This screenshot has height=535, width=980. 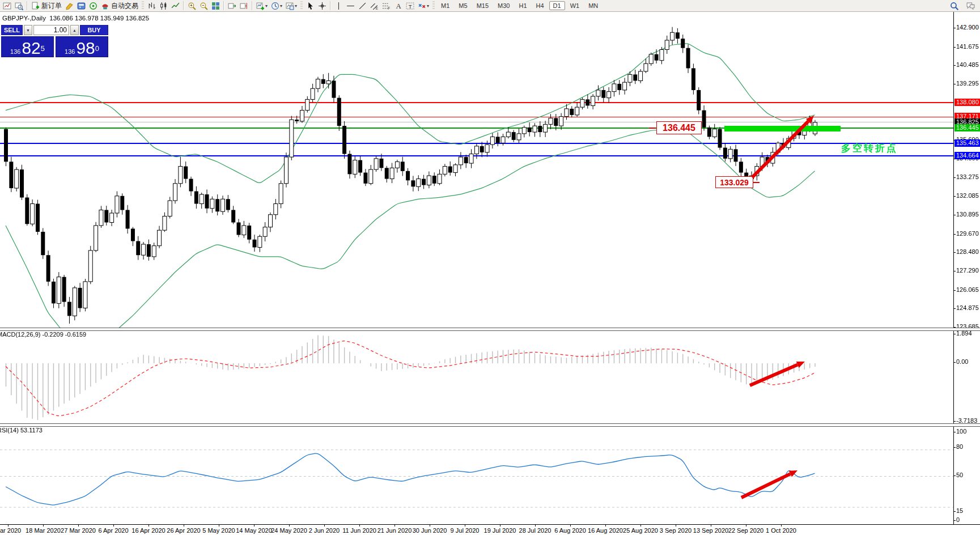 What do you see at coordinates (958, 520) in the screenshot?
I see `rsi-axis-label: 0` at bounding box center [958, 520].